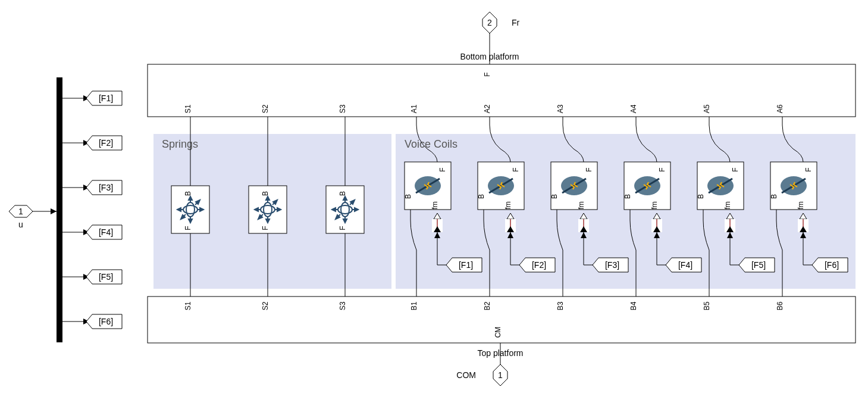 The height and width of the screenshot is (412, 868). What do you see at coordinates (498, 332) in the screenshot?
I see `top-platform-port-CM: CM` at bounding box center [498, 332].